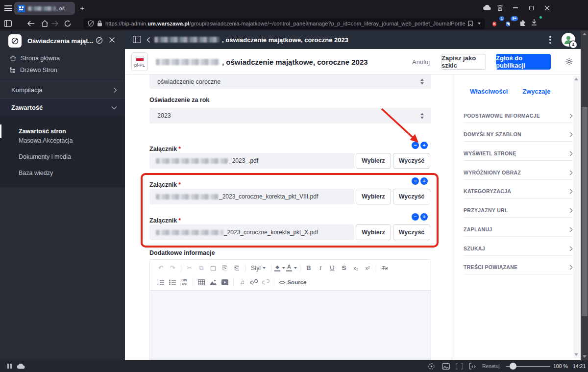 This screenshot has width=588, height=372. What do you see at coordinates (550, 40) in the screenshot?
I see `kebab-menu-icon` at bounding box center [550, 40].